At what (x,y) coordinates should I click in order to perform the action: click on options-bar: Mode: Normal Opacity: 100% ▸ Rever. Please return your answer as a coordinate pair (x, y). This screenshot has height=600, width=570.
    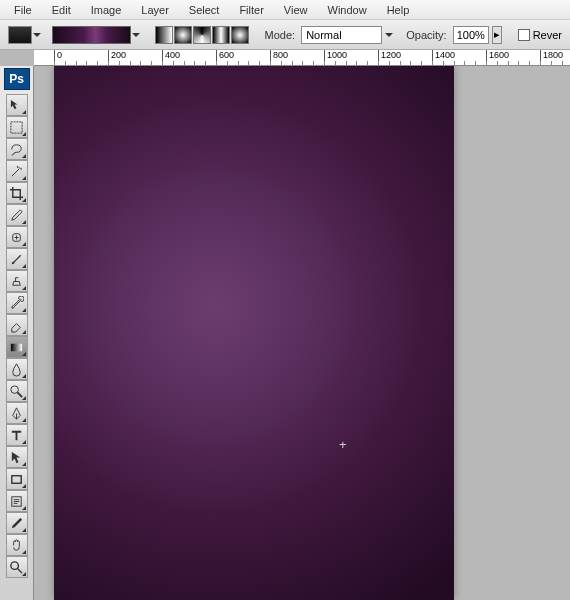
    Looking at the image, I should click on (285, 35).